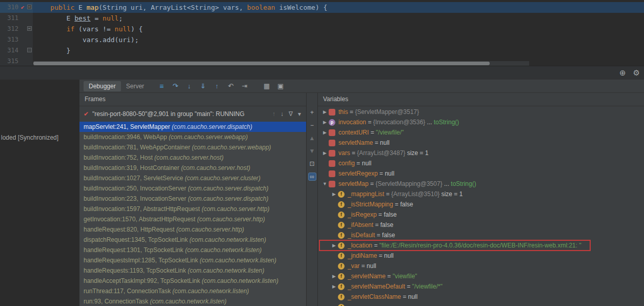  Describe the element at coordinates (193, 291) in the screenshot. I see `stack-frame: runThread:117, ConnectionTask (com.cauch…` at that location.